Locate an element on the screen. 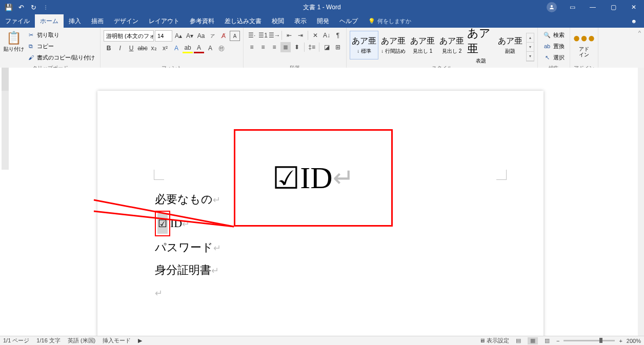  styles-gallery: あア亜↓ 標準 あア亜↓ 行間詰め あア亜見出し 1 あア亜見出し 2 あア亜表… is located at coordinates (442, 45).